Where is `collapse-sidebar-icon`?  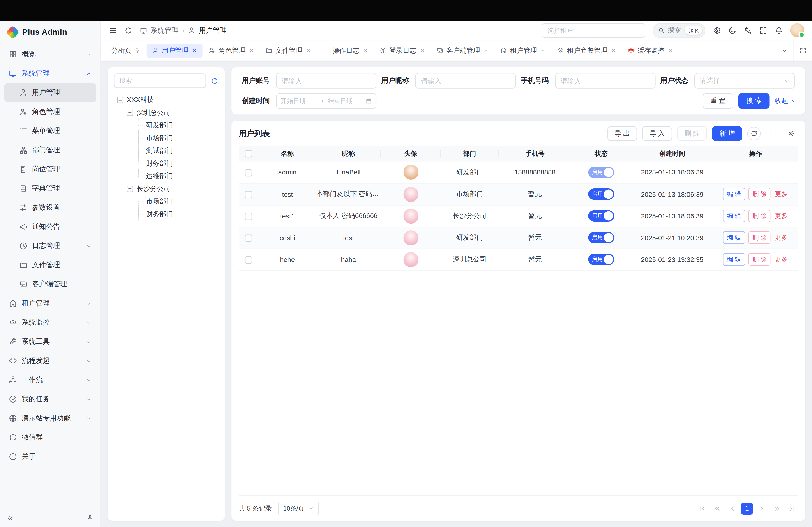 collapse-sidebar-icon is located at coordinates (10, 518).